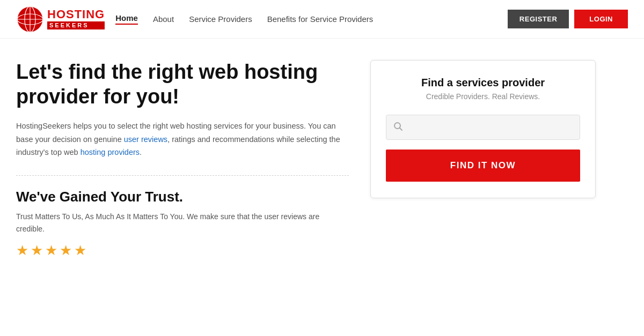 Image resolution: width=644 pixels, height=336 pixels. What do you see at coordinates (244, 19) in the screenshot?
I see `main-nav: Home About Service Providers Benefits fo…` at bounding box center [244, 19].